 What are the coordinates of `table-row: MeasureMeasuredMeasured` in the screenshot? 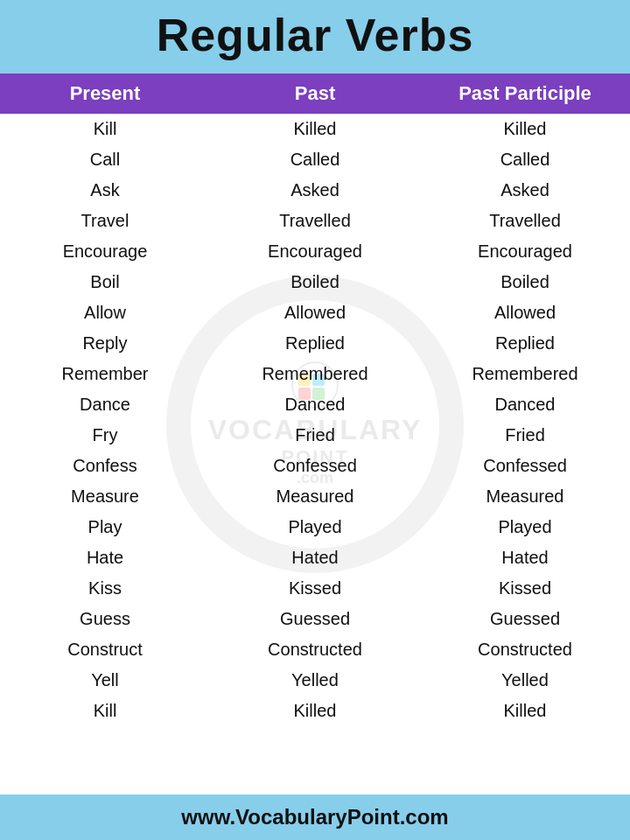 It's located at (315, 497).